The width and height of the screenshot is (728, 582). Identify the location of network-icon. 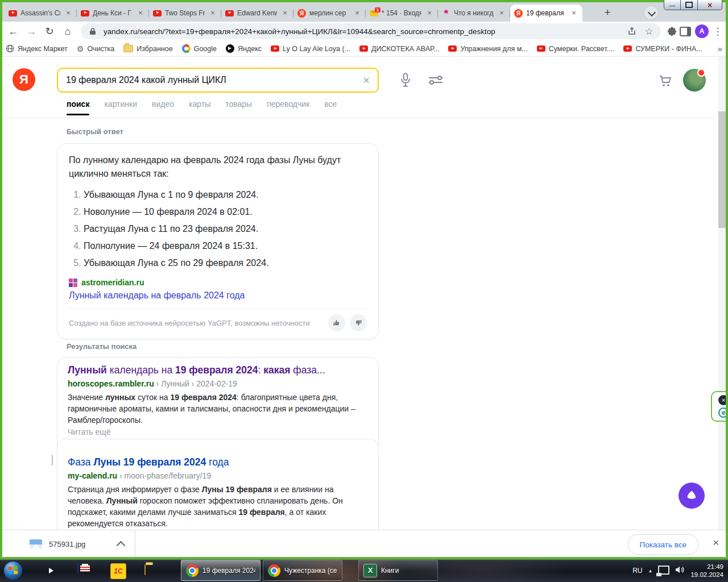
(664, 570).